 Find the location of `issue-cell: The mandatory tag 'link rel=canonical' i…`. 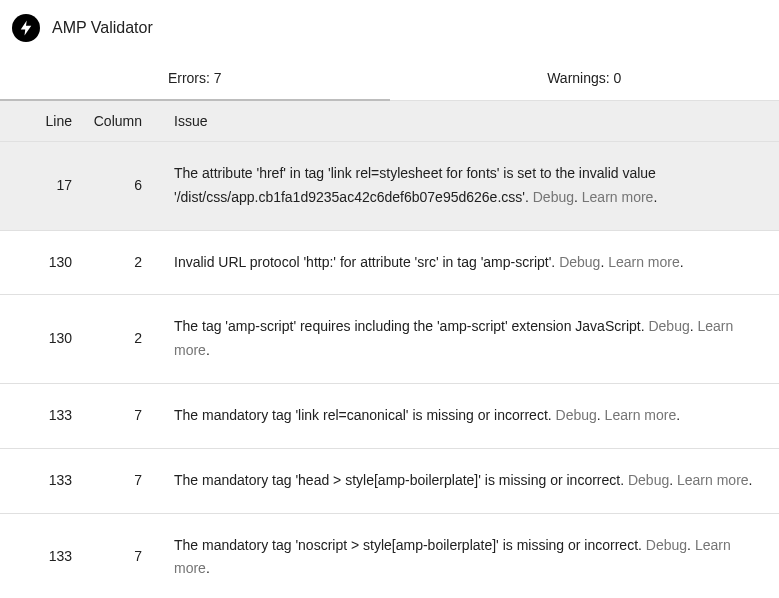

issue-cell: The mandatory tag 'link rel=canonical' i… is located at coordinates (470, 416).